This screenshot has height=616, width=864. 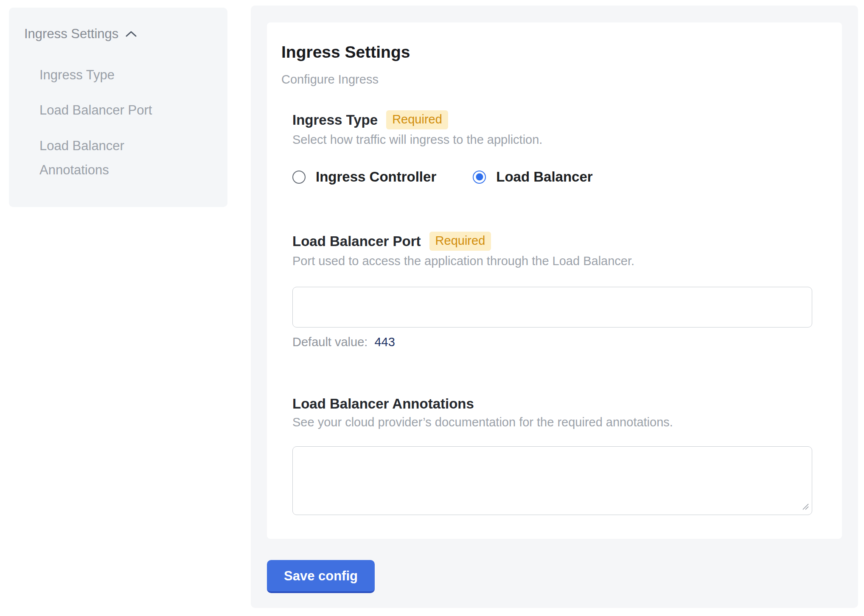 I want to click on section-load-balancer-annotations: Load Balancer Annotations See your cloud…, so click(x=558, y=456).